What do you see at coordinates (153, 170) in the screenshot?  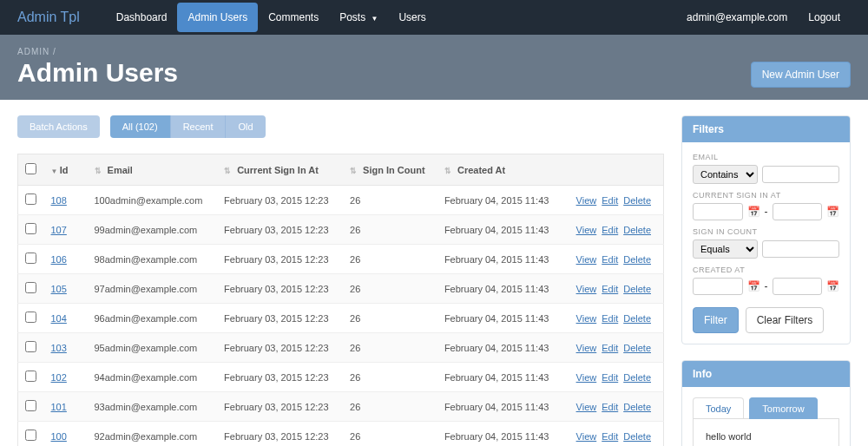 I see `col-header: ⇅ Email` at bounding box center [153, 170].